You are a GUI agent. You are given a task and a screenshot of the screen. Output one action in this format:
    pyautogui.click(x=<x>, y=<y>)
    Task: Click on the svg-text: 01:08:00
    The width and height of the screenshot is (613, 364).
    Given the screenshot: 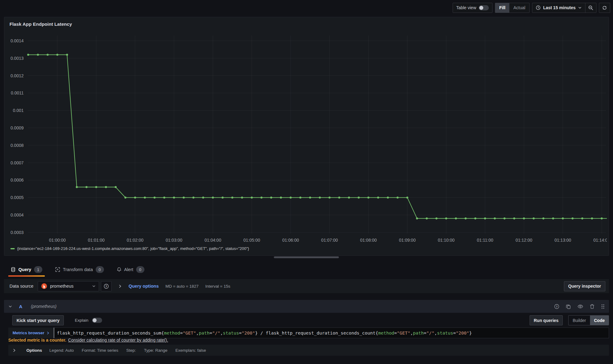 What is the action you would take?
    pyautogui.click(x=369, y=240)
    